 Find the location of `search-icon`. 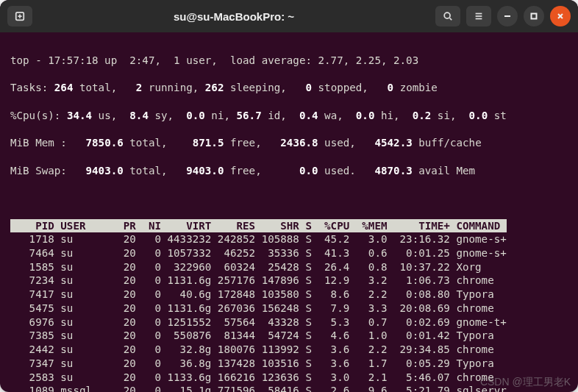

search-icon is located at coordinates (448, 16).